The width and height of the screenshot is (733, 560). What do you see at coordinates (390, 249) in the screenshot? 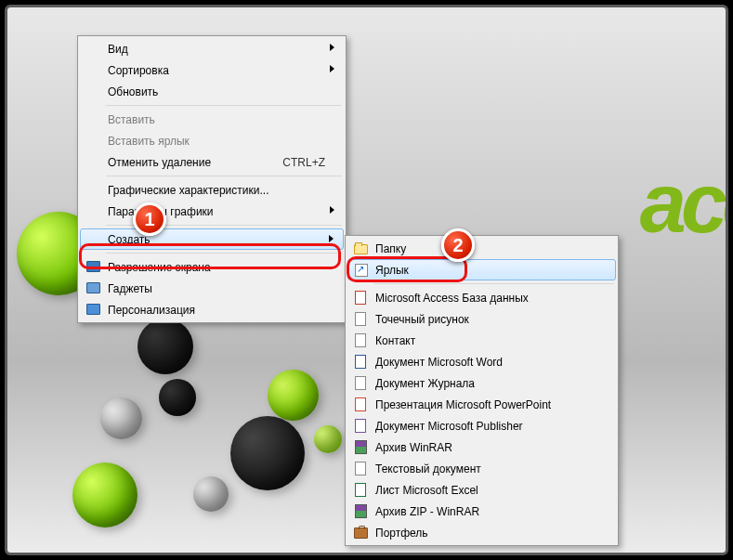
I see `menu-label: Папку` at bounding box center [390, 249].